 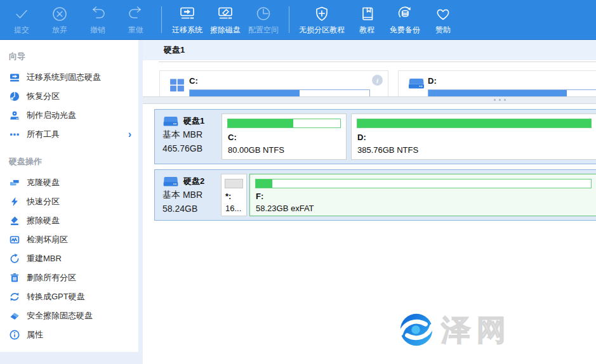 What do you see at coordinates (263, 20) in the screenshot?
I see `allocate-space-button: 配置空间` at bounding box center [263, 20].